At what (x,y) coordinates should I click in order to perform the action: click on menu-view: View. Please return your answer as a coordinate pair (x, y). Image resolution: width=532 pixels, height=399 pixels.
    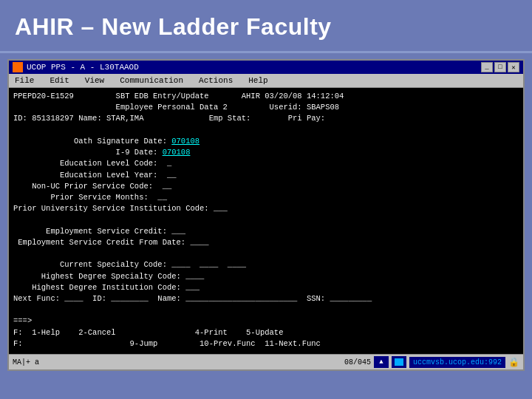
    Looking at the image, I should click on (95, 81).